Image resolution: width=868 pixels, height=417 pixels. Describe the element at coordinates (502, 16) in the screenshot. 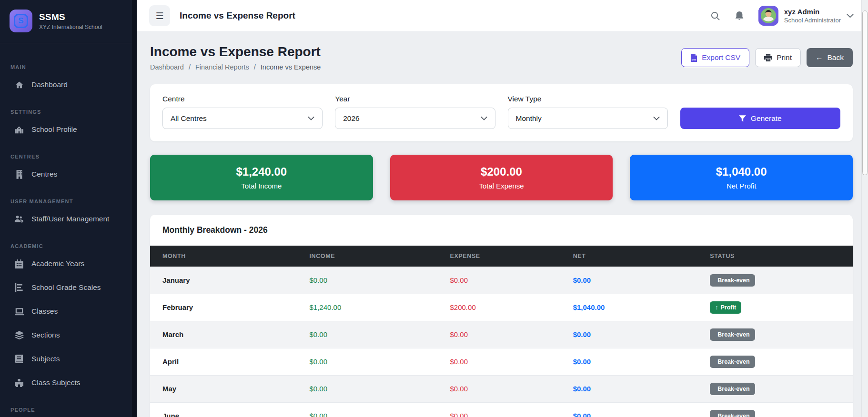

I see `topbar: ☰ Income vs Expense Report xyz Admin Sch…` at that location.